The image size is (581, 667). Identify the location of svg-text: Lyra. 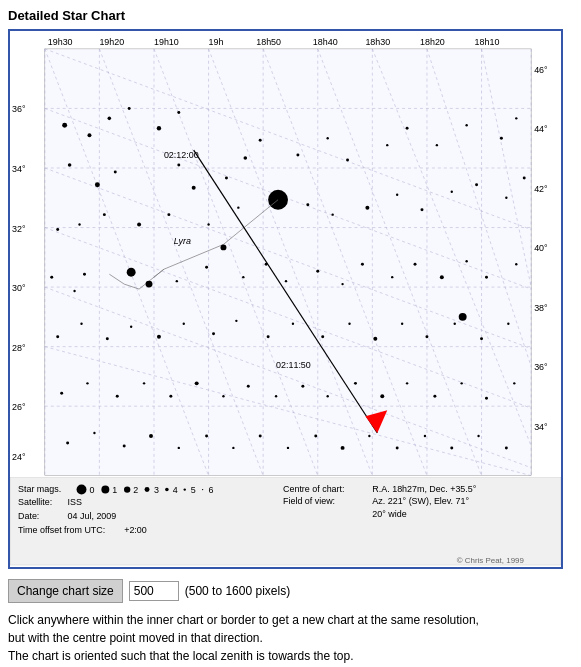
(182, 241).